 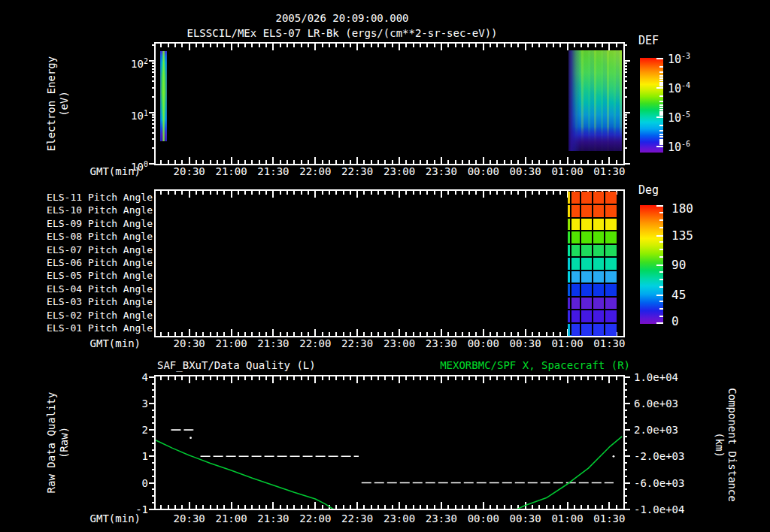 I want to click on pitch-row-label: ELS-04 Pitch Angle, so click(x=96, y=289).